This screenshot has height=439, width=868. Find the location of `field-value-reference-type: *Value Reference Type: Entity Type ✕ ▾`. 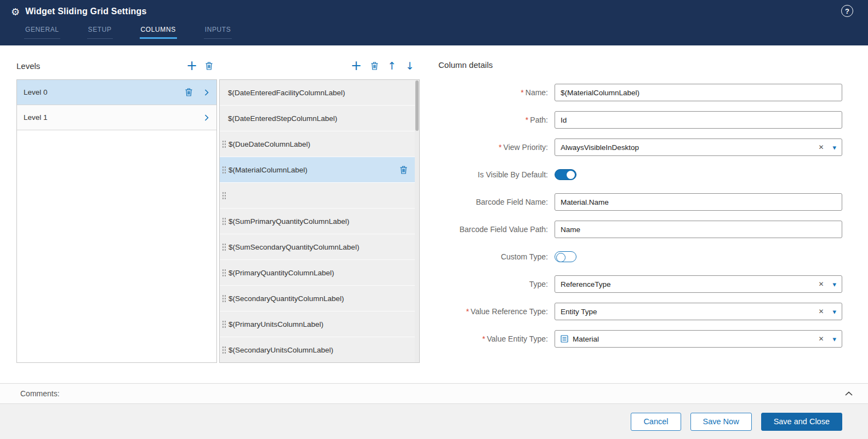

field-value-reference-type: *Value Reference Type: Entity Type ✕ ▾ is located at coordinates (640, 311).